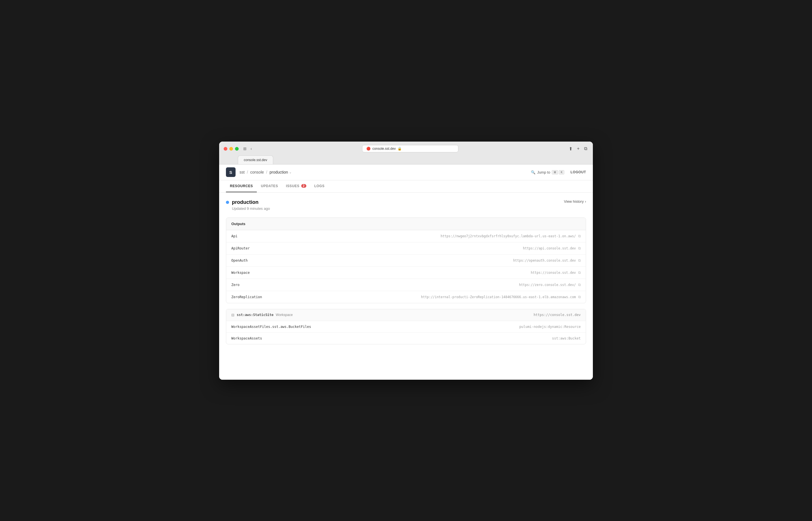 The image size is (812, 521). I want to click on resource-name-assets: WorkspaceAssets, so click(262, 338).